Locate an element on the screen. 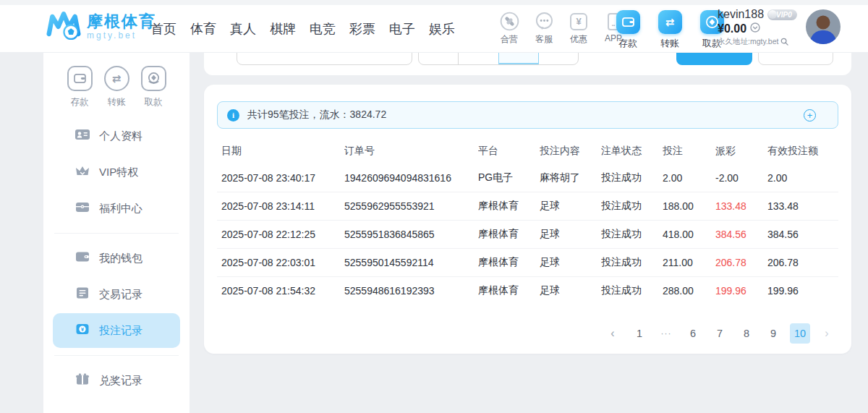 The height and width of the screenshot is (413, 868). handshake-icon is located at coordinates (509, 22).